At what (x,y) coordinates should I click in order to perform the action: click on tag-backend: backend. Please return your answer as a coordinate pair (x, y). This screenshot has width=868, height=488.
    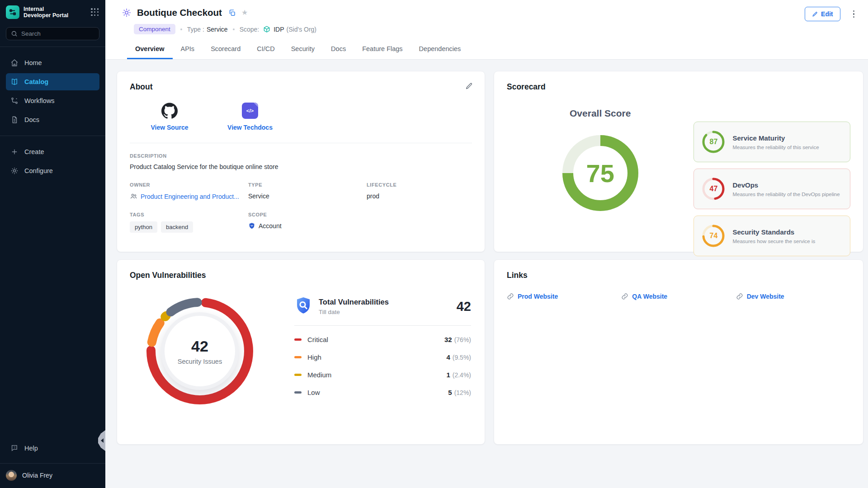
    Looking at the image, I should click on (177, 227).